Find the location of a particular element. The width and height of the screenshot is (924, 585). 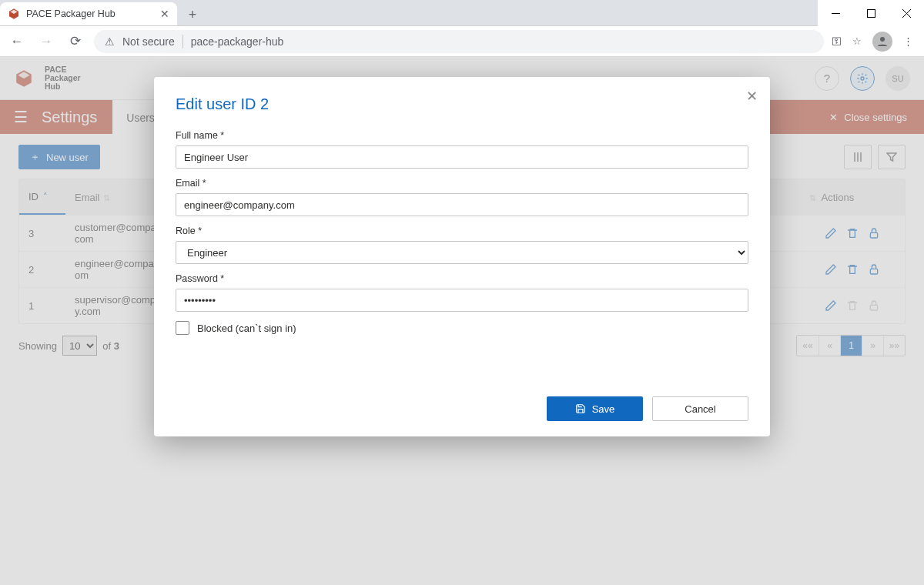

profile-icon is located at coordinates (882, 42).